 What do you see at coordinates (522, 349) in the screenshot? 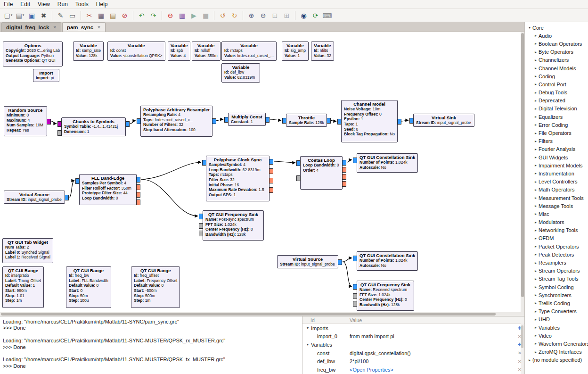
I see `variable-editor-scrollbar` at bounding box center [522, 349].